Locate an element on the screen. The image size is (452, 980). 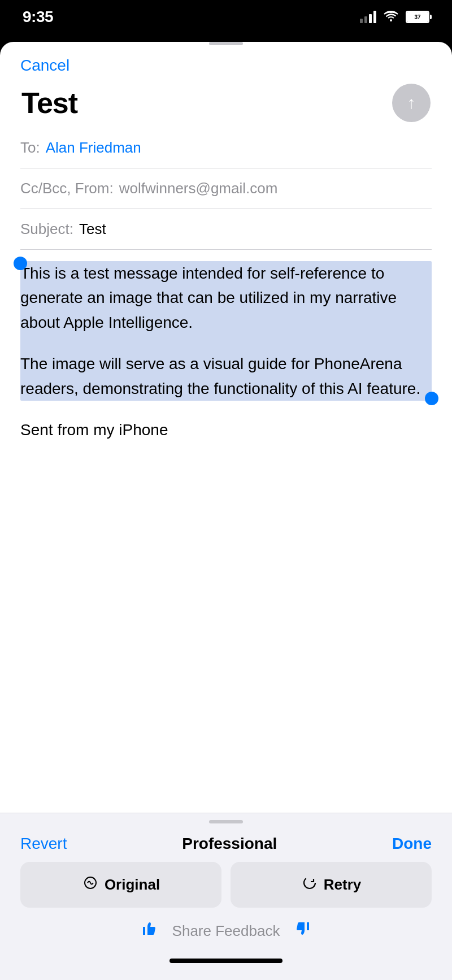
battery-icon: 37 is located at coordinates (418, 17).